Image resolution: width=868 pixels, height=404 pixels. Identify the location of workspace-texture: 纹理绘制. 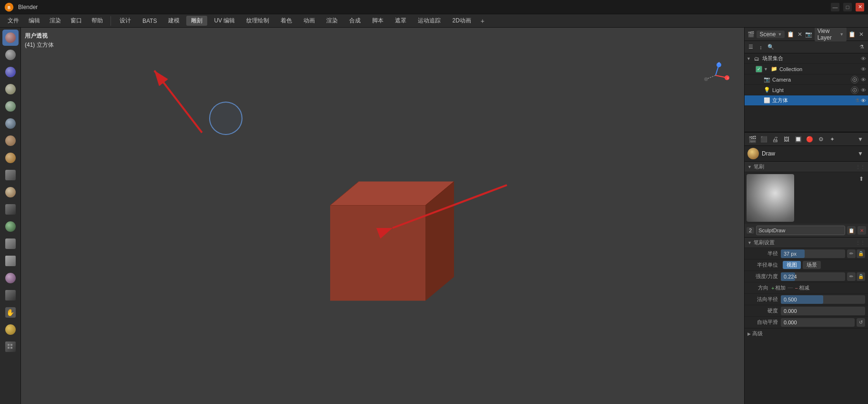
(258, 21).